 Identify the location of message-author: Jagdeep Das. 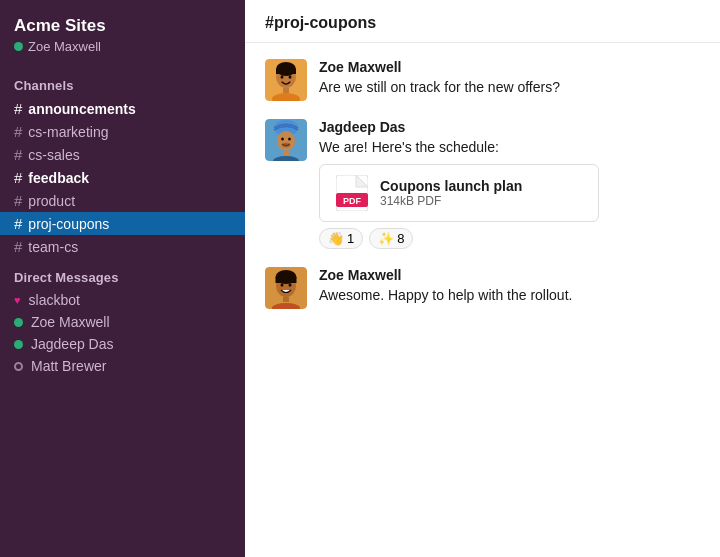
(510, 127).